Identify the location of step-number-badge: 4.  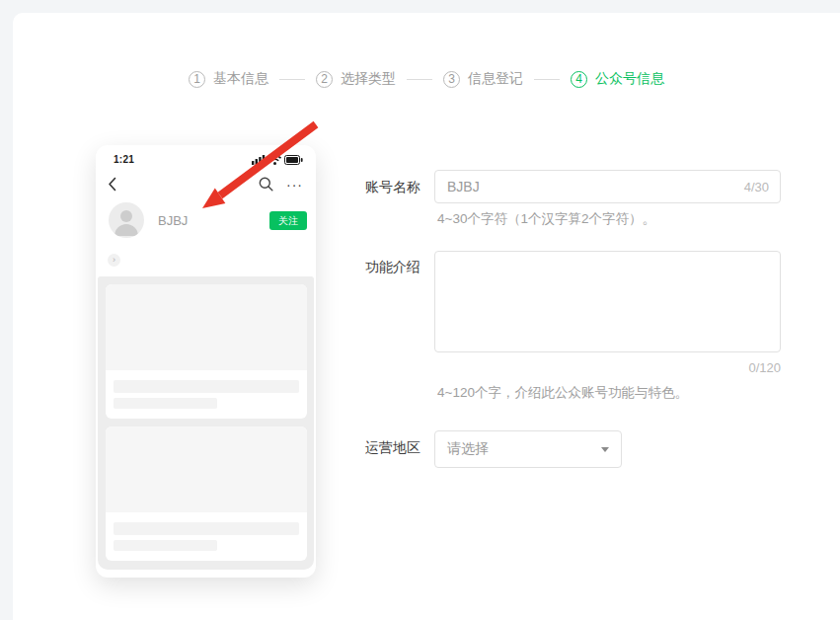
(578, 79).